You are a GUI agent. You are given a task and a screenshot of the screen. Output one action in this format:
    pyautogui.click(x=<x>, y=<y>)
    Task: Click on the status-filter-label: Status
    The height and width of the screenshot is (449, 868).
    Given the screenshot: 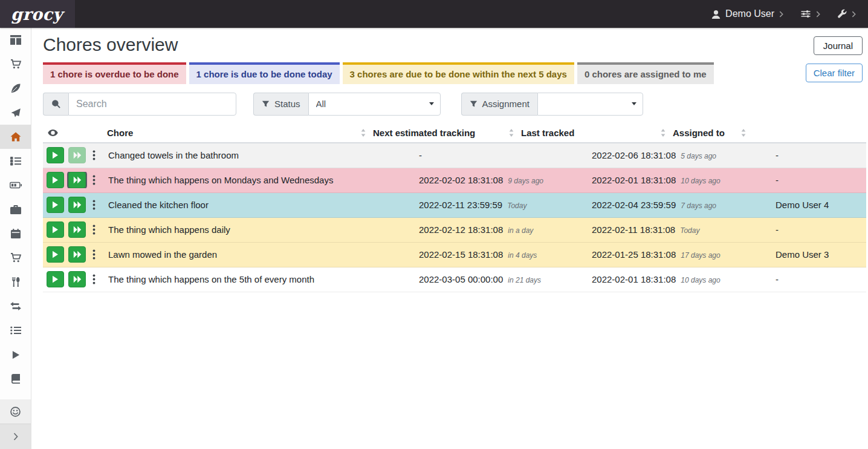 What is the action you would take?
    pyautogui.click(x=280, y=104)
    